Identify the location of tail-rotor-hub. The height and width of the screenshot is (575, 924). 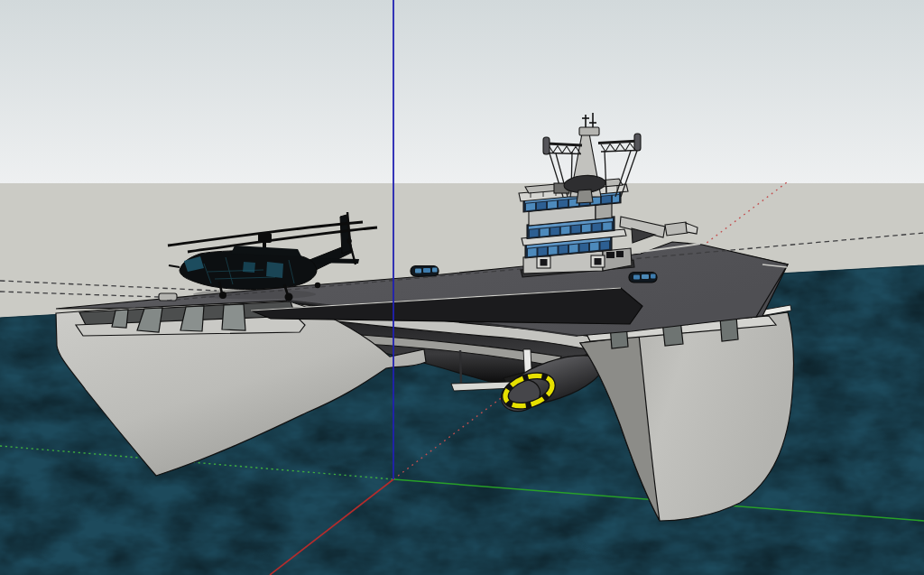
(349, 241).